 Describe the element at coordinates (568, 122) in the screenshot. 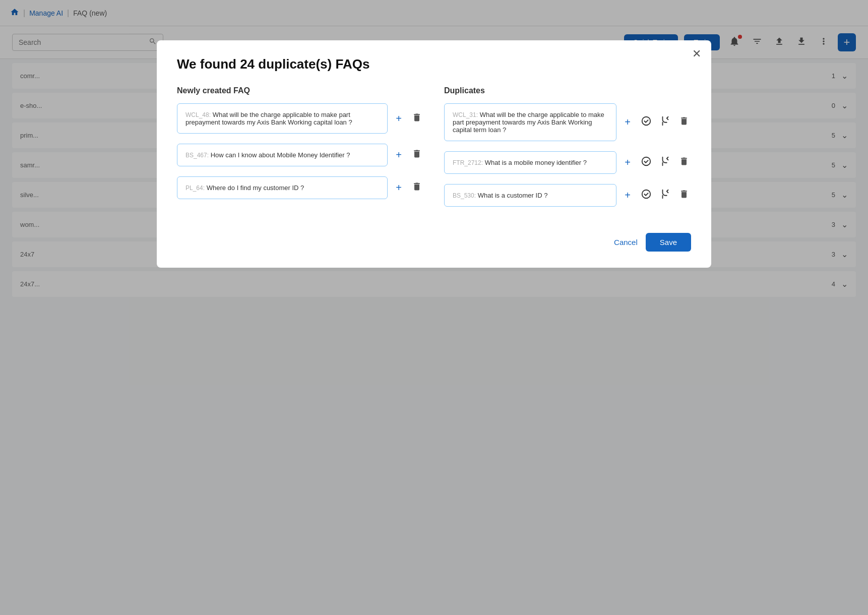

I see `dup-faq-row-1: WCL_31: What will be the charge applicab…` at that location.